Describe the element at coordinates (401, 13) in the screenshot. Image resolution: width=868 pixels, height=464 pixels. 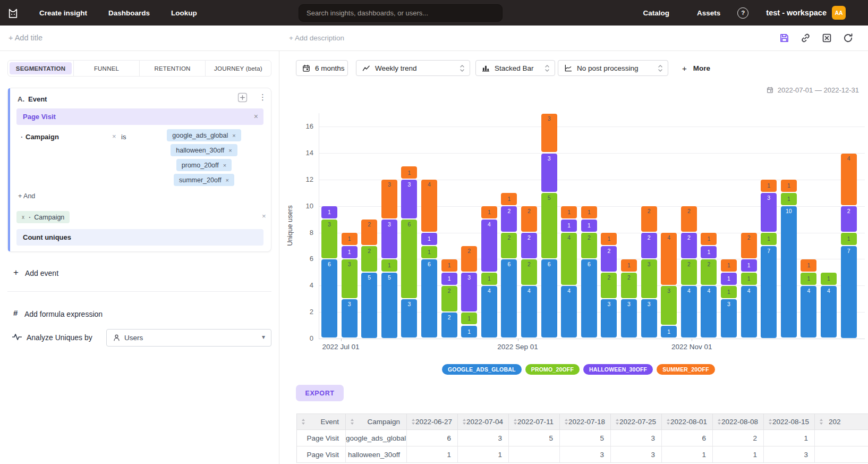
I see `search-input` at that location.